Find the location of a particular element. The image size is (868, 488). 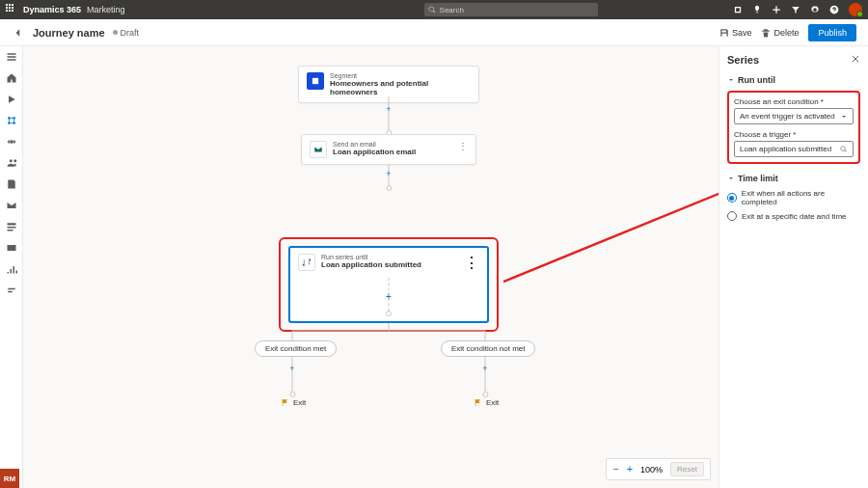

lightbulb-icon is located at coordinates (757, 10).